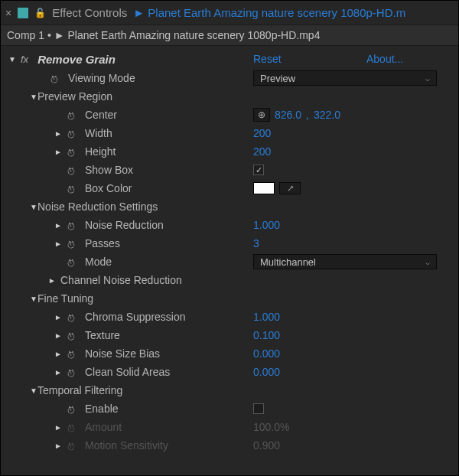 This screenshot has height=476, width=459. What do you see at coordinates (230, 13) in the screenshot?
I see `panel-tab-bar: × 🔓 Effect Controls ► Planet Earth Amazi…` at bounding box center [230, 13].